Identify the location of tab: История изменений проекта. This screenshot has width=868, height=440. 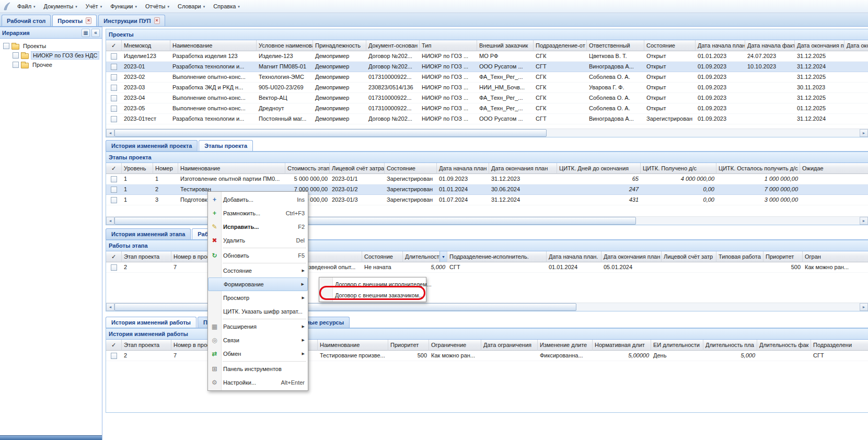
(152, 145).